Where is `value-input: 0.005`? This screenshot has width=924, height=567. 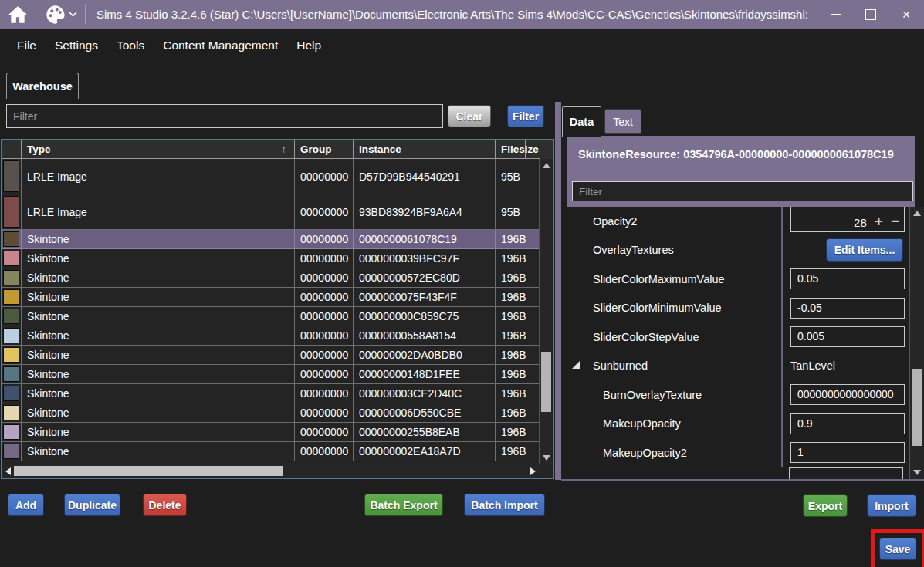 value-input: 0.005 is located at coordinates (848, 336).